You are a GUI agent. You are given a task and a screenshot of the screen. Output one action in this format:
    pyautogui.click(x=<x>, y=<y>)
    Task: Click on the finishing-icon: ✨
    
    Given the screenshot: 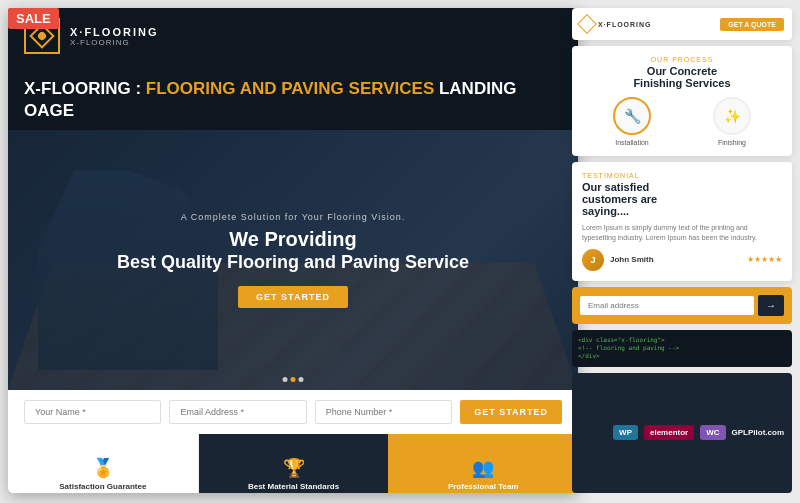 What is the action you would take?
    pyautogui.click(x=732, y=116)
    